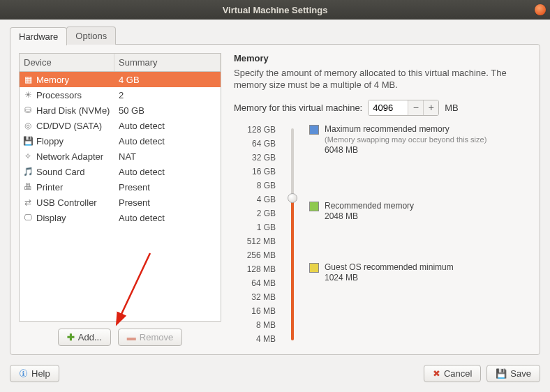 The image size is (550, 392). What do you see at coordinates (67, 63) in the screenshot?
I see `col-header-device: Device` at bounding box center [67, 63].